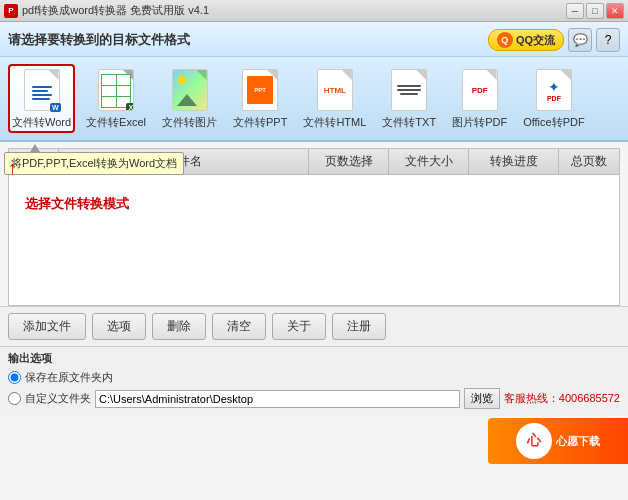 The width and height of the screenshot is (628, 500). Describe the element at coordinates (580, 40) in the screenshot. I see `chat-button: 💬` at that location.